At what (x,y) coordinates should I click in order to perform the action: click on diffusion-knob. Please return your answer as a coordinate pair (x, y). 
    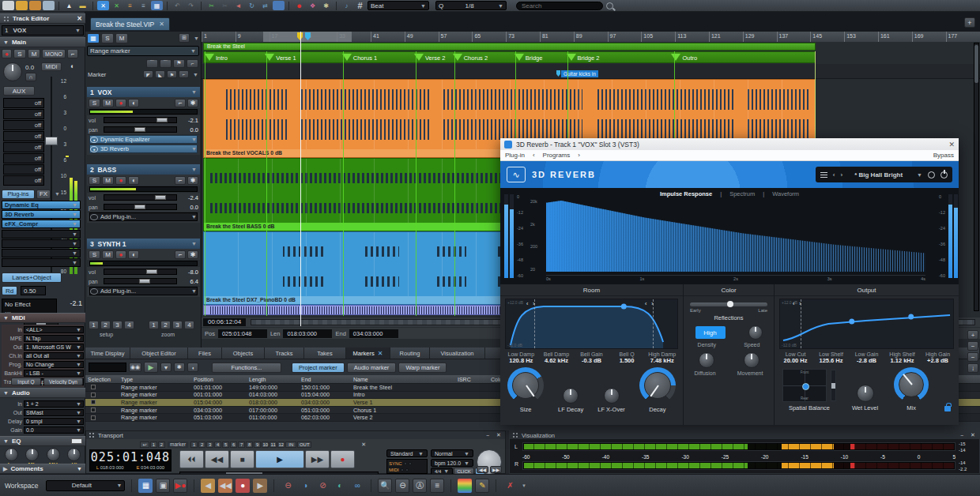
    Looking at the image, I should click on (707, 360).